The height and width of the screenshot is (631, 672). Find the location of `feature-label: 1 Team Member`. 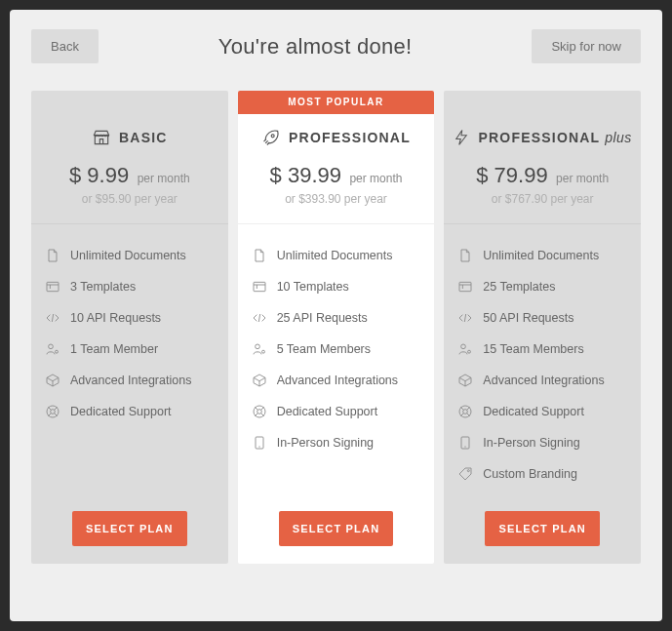

feature-label: 1 Team Member is located at coordinates (114, 349).